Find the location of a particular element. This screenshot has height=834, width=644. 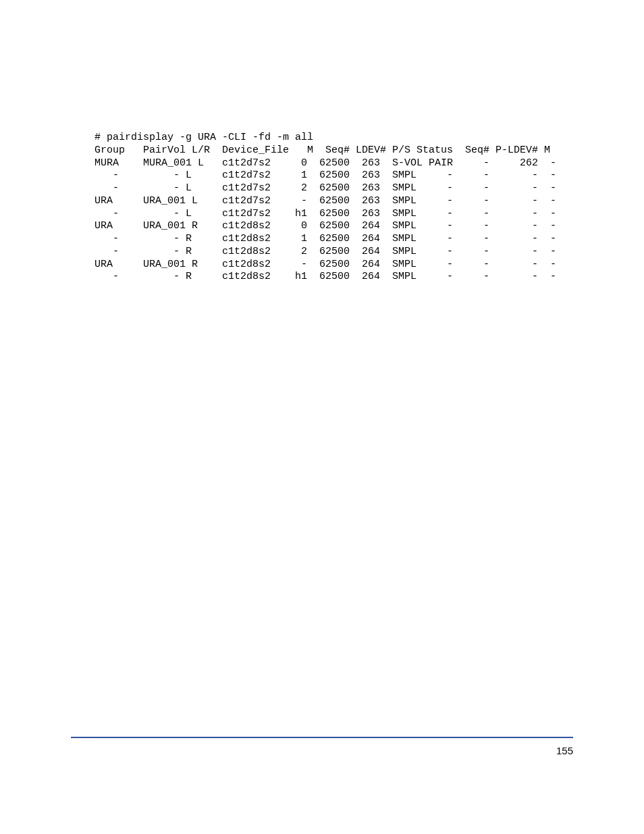

table-row: URA URA_001 R c1t2d8s2 - 62500 264 SMPL … is located at coordinates (325, 265).